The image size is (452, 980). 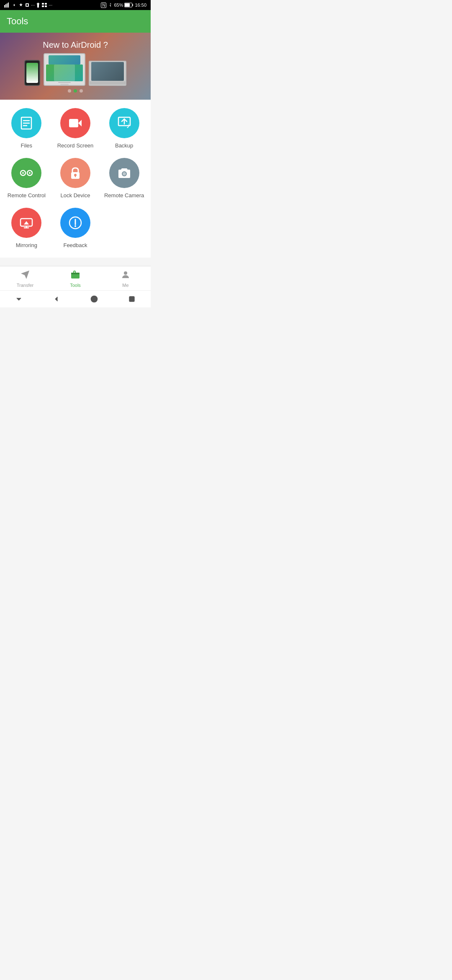 What do you see at coordinates (75, 229) in the screenshot?
I see `tool-feedback: Feedback` at bounding box center [75, 229].